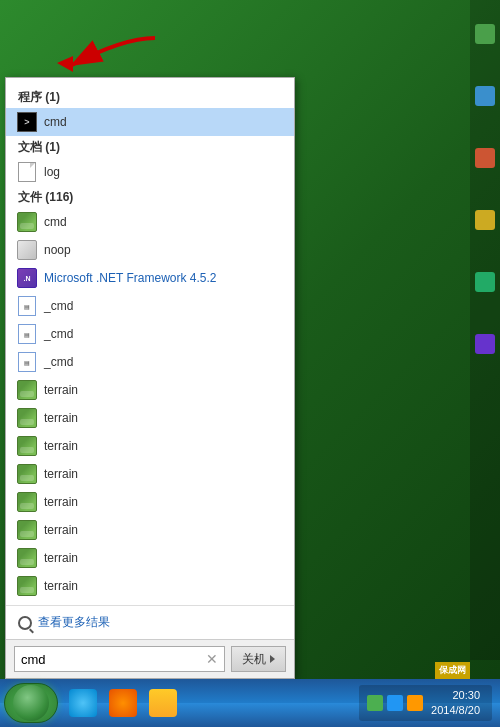 The image size is (500, 727). What do you see at coordinates (27, 362) in the screenshot?
I see `cmd2-file-icon-3: ▤` at bounding box center [27, 362].